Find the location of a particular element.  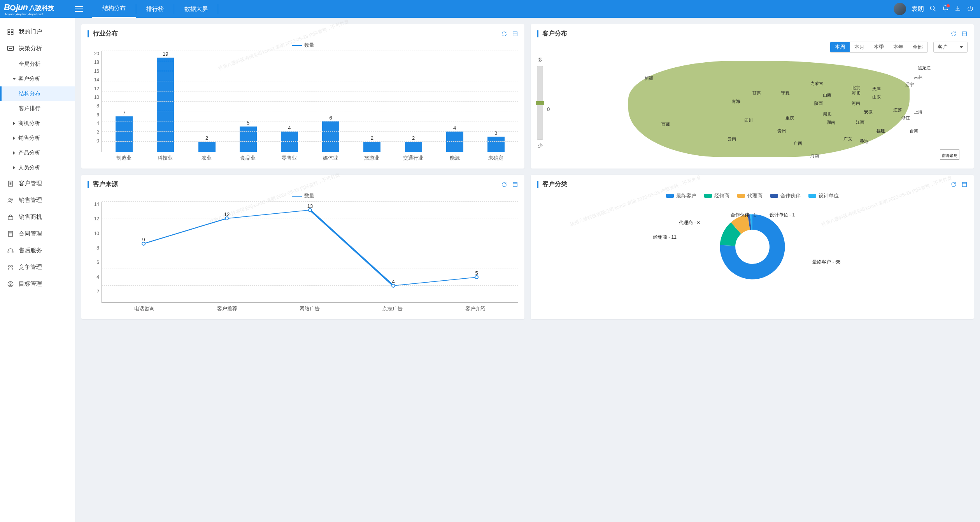

seg-opt: 本年 is located at coordinates (898, 47).